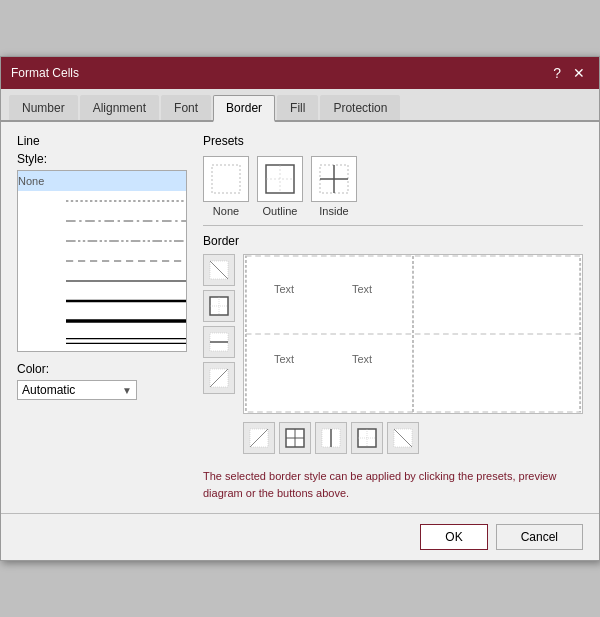  I want to click on preset-none-label: None, so click(226, 211).